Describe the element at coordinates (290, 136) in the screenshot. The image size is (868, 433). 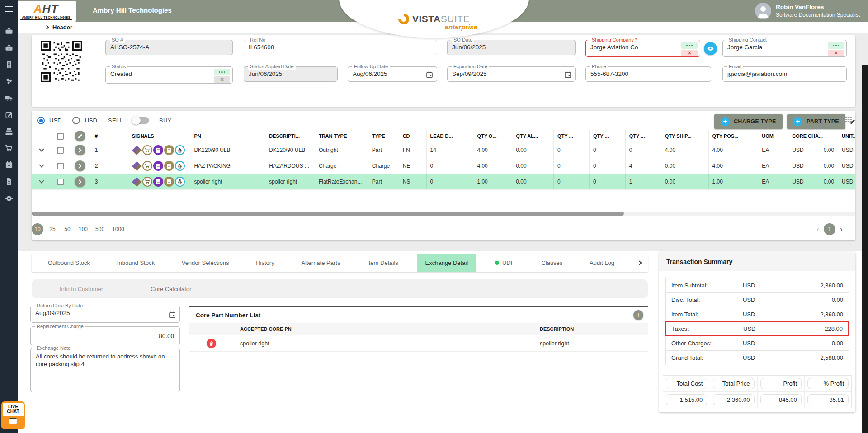
I see `column-header-description: DESCRIPTI...` at that location.